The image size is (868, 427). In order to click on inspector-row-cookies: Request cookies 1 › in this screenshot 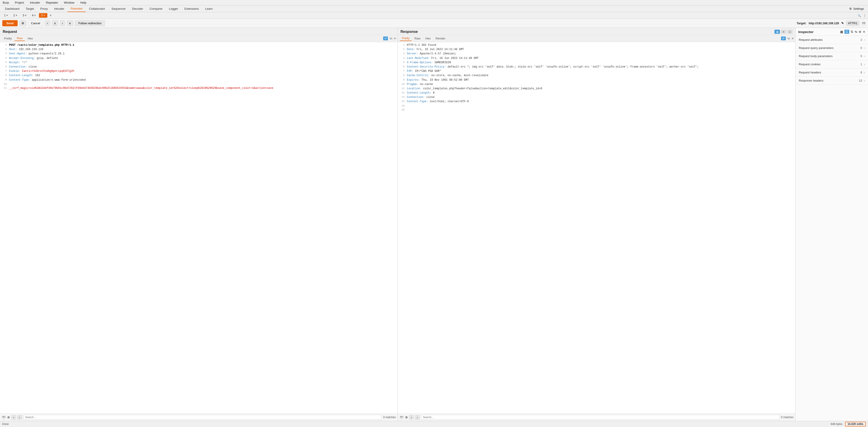, I will do `click(832, 64)`.